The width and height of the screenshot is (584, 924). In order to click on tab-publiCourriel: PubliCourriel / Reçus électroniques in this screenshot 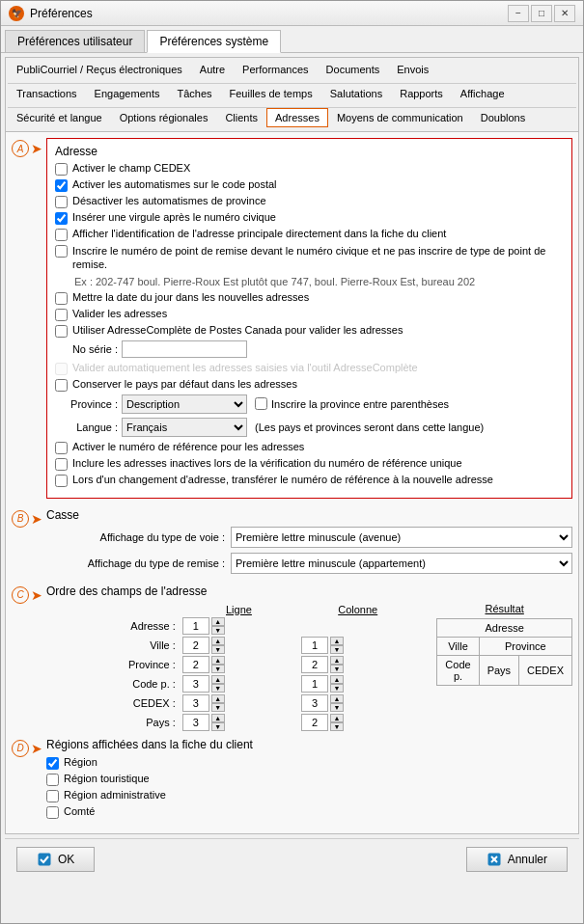, I will do `click(99, 69)`.